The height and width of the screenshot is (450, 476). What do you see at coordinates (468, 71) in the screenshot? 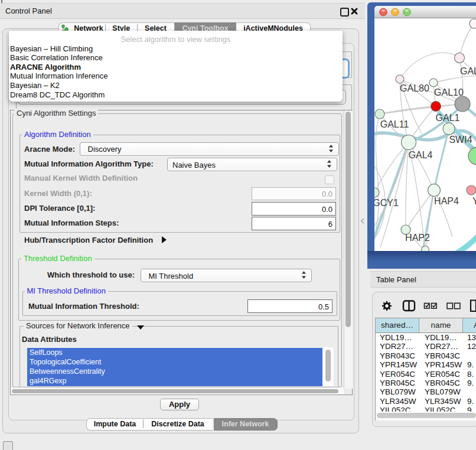
I see `svg-text: GAL2` at bounding box center [468, 71].